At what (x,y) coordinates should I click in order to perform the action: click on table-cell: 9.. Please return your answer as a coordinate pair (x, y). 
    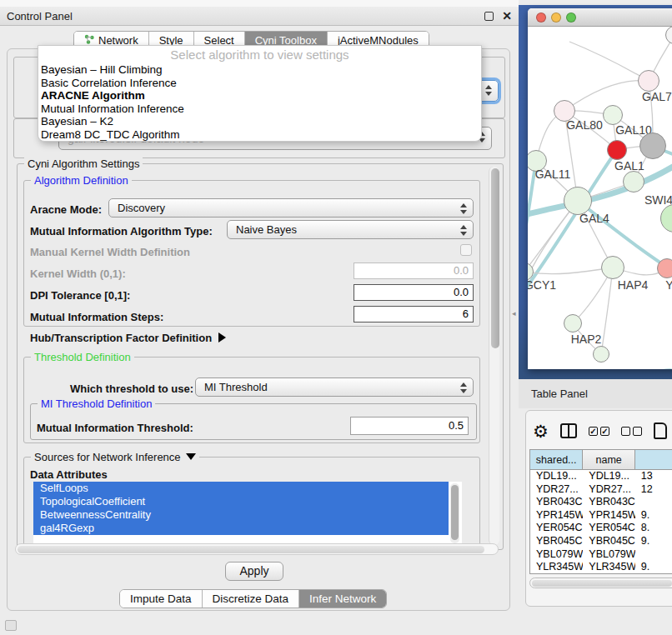
    Looking at the image, I should click on (654, 568).